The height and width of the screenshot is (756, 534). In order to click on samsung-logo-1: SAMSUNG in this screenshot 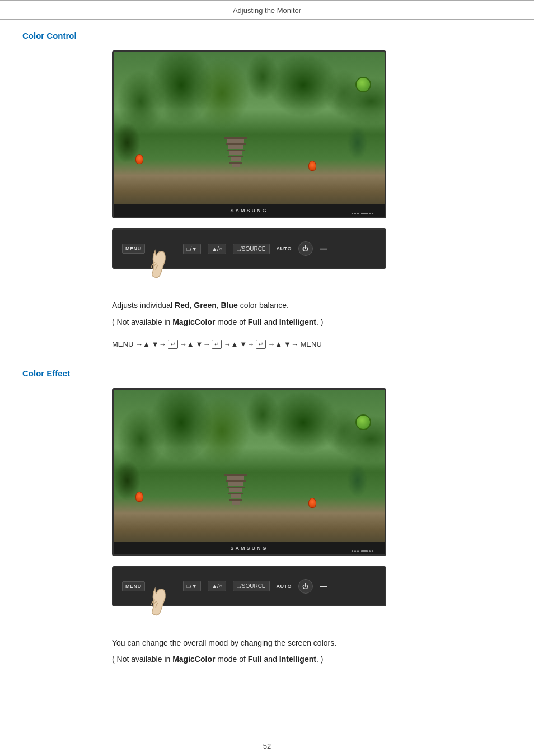, I will do `click(249, 211)`.